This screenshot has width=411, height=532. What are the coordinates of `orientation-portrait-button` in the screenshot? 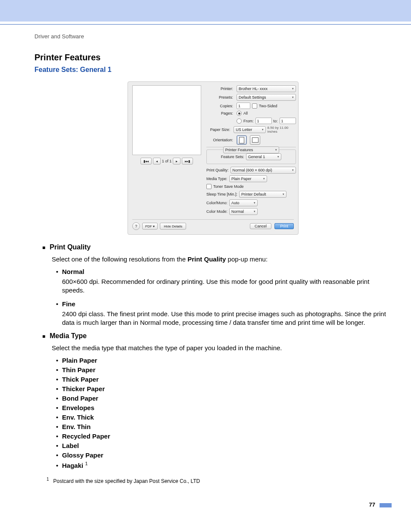 It's located at (242, 140).